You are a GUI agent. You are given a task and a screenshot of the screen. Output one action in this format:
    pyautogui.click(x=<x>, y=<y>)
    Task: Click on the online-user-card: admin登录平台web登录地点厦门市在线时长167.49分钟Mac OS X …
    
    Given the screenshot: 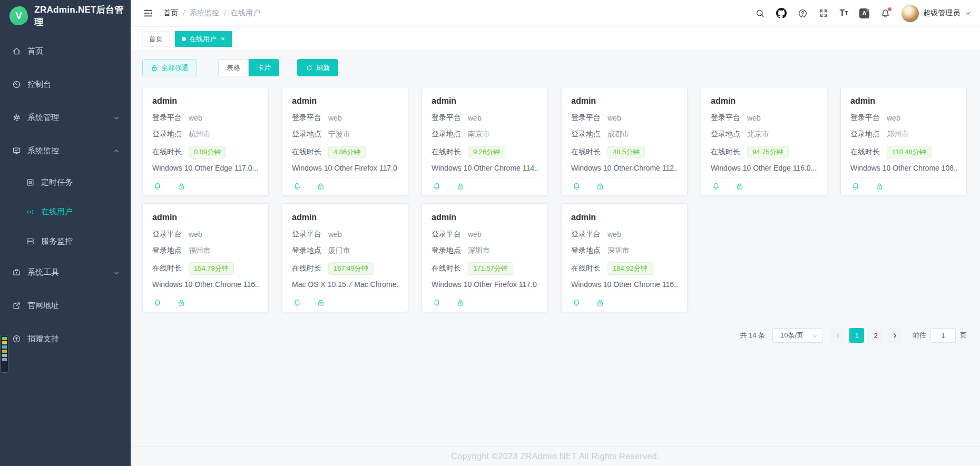 What is the action you would take?
    pyautogui.click(x=345, y=258)
    